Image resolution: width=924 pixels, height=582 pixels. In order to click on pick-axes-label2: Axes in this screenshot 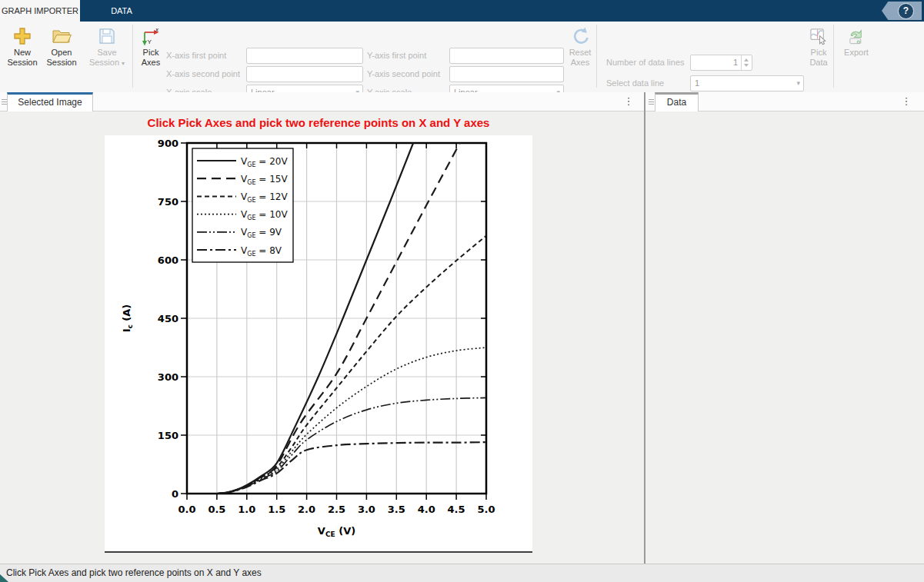, I will do `click(151, 63)`.